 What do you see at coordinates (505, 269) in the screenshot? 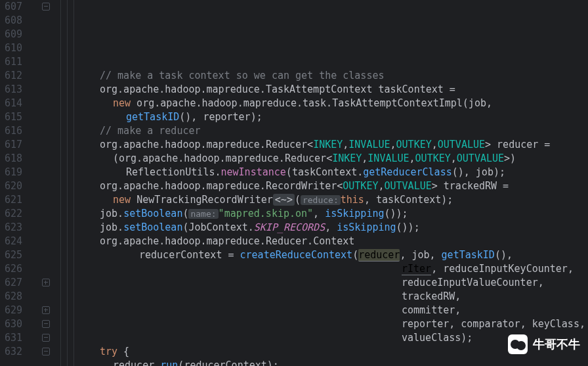
I see `token: reduceInputKeyCounter` at bounding box center [505, 269].